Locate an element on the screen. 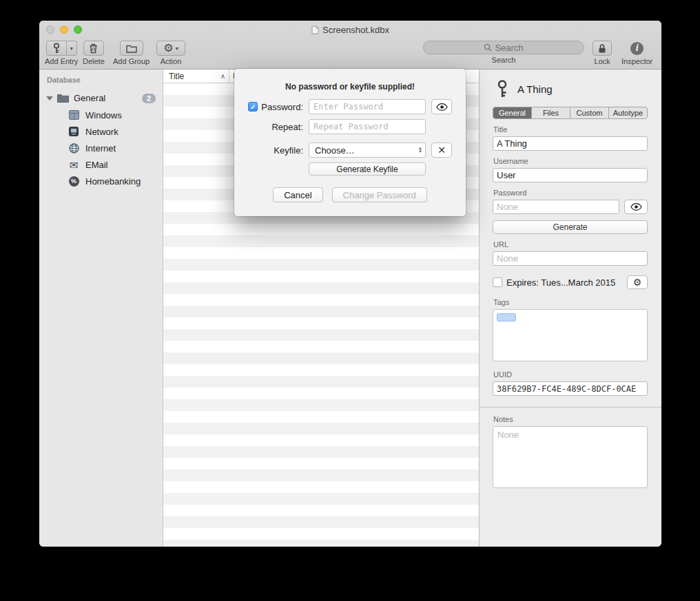 The image size is (700, 601). title-field-label: Title is located at coordinates (570, 129).